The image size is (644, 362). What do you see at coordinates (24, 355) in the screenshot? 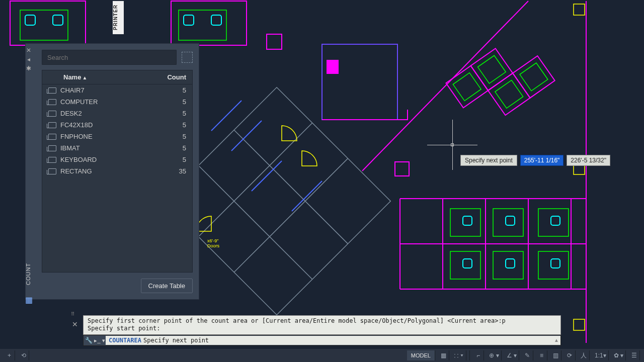
I see `orbit-icon: ⟲` at bounding box center [24, 355].